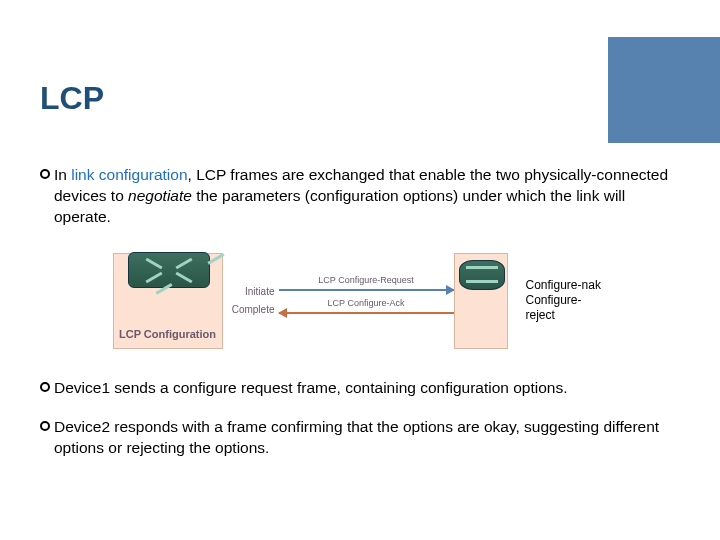  What do you see at coordinates (360, 388) in the screenshot?
I see `bullet-device1: Device1 sends a configure request frame,…` at bounding box center [360, 388].